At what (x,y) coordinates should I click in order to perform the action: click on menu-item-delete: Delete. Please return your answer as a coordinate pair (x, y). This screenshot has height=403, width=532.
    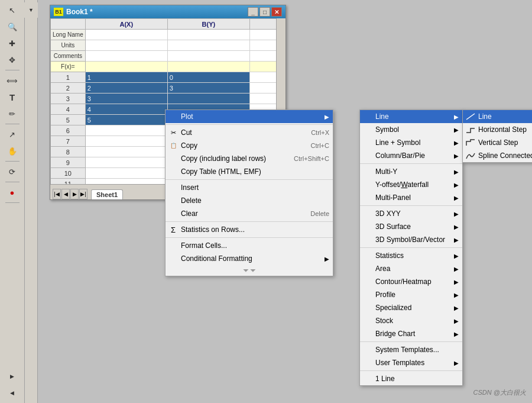
    Looking at the image, I should click on (249, 201).